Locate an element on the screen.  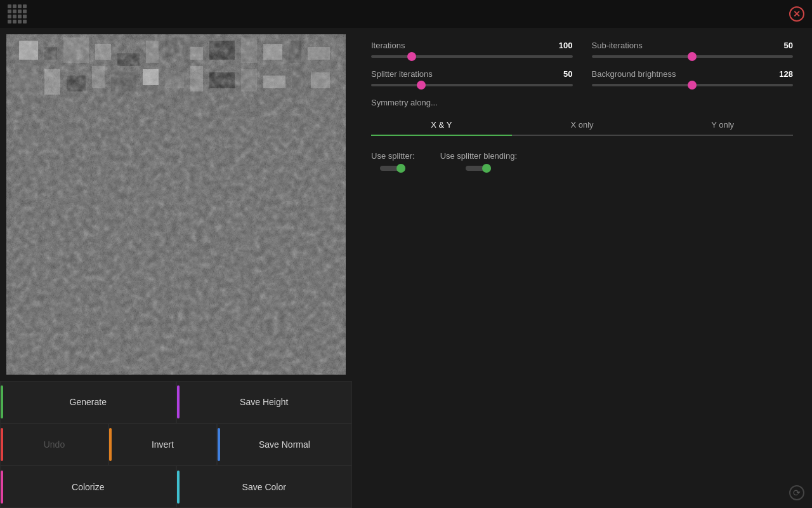
use-splitter-group: Use splitter: is located at coordinates (393, 161).